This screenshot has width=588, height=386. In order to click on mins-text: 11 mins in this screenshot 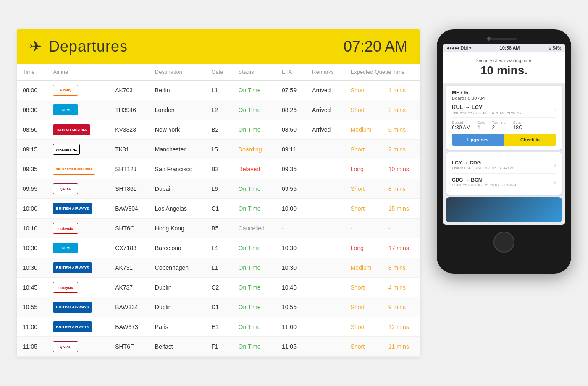, I will do `click(399, 347)`.